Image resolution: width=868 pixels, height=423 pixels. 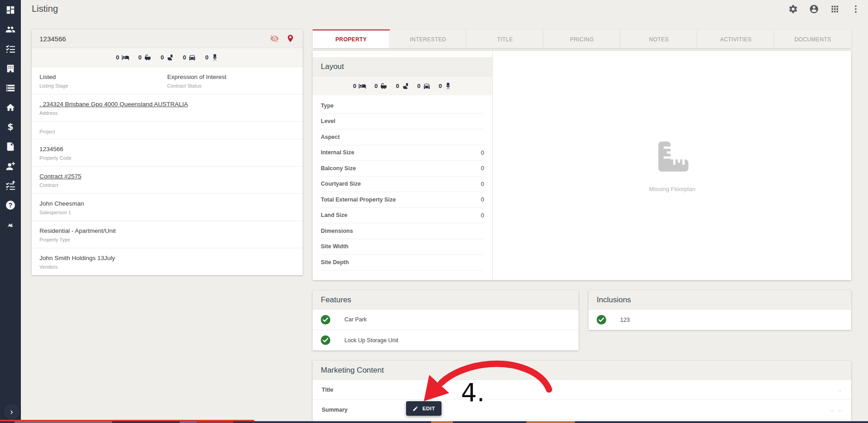 I want to click on tab-documents: DOCUMENTS, so click(x=813, y=39).